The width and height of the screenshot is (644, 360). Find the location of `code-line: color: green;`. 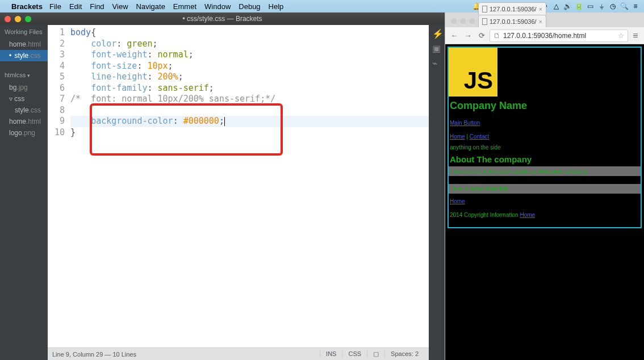

code-line: color: green; is located at coordinates (250, 44).